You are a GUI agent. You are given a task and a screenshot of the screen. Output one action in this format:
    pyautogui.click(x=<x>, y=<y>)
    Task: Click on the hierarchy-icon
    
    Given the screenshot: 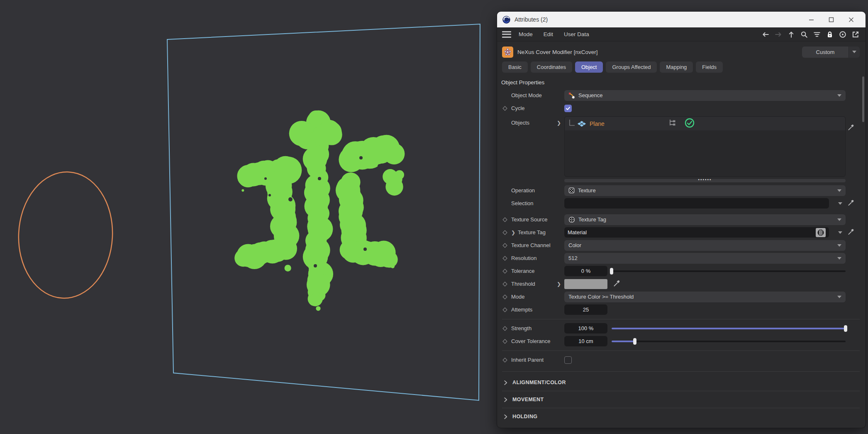 What is the action you would take?
    pyautogui.click(x=673, y=124)
    